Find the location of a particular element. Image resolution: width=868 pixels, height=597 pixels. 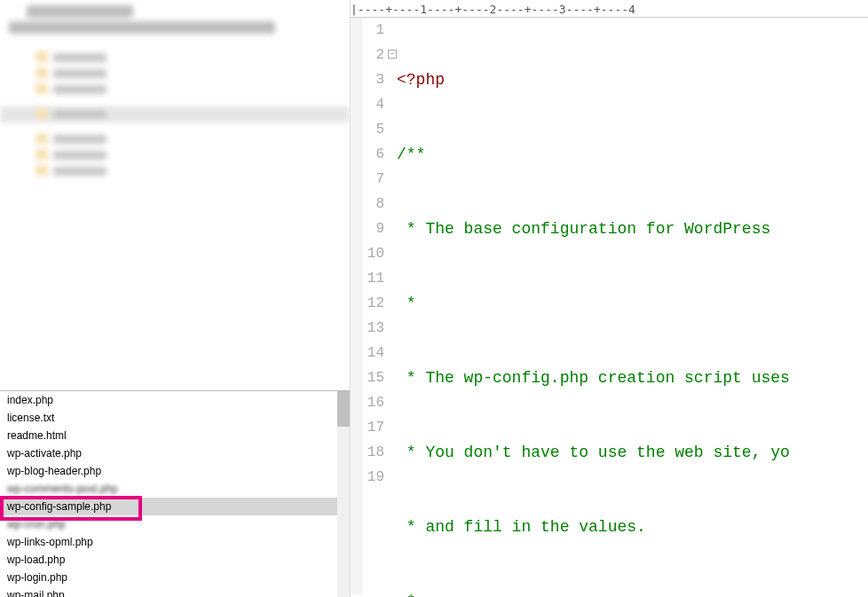

file-list: index.php license.txt readme.html wp-act… is located at coordinates (175, 493).